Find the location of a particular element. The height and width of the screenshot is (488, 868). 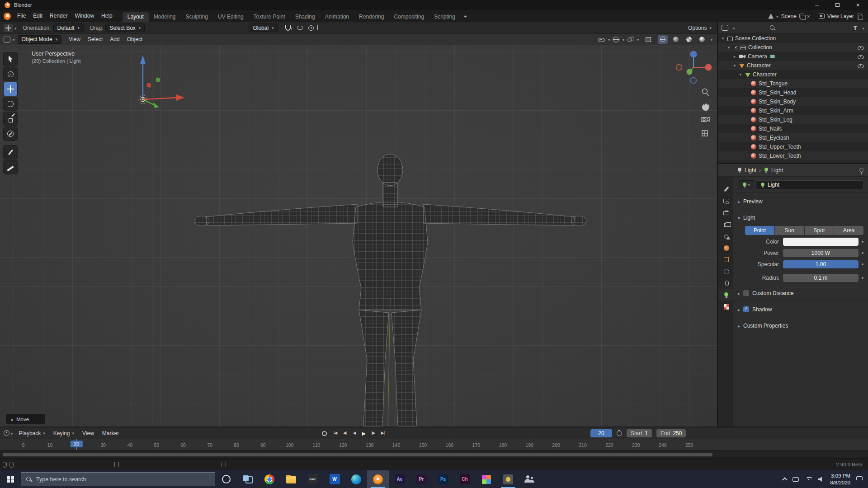

shadow-checkbox is located at coordinates (746, 309).